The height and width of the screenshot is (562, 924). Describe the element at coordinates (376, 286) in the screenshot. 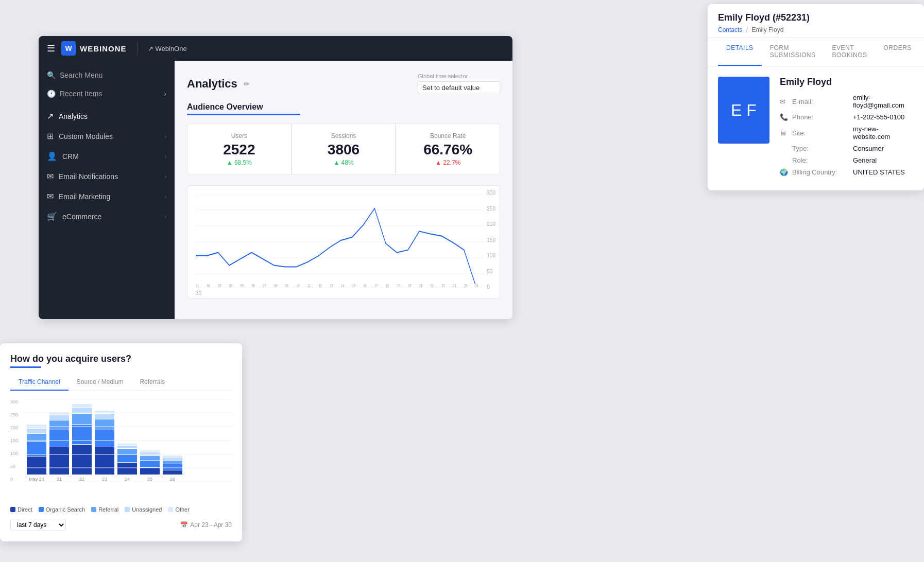

I see `svg-text: 17` at that location.